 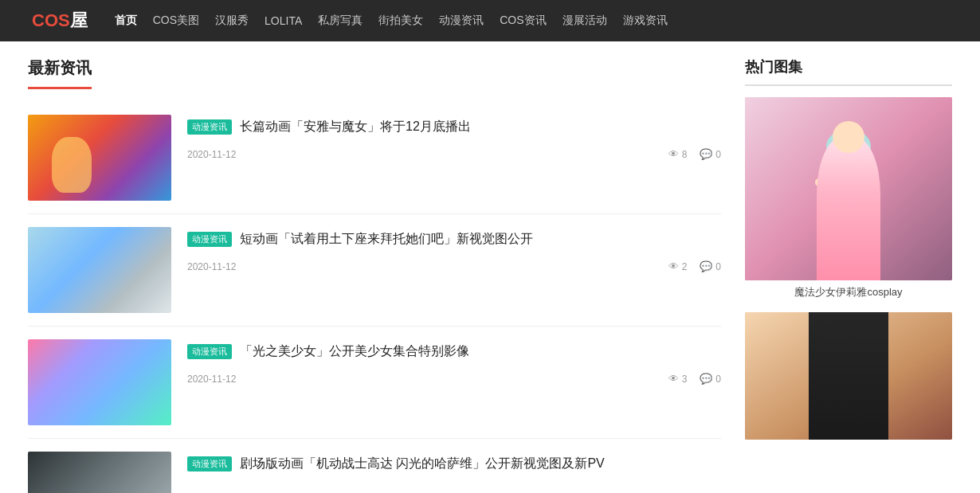 What do you see at coordinates (60, 73) in the screenshot?
I see `latest-news-title: 最新资讯` at bounding box center [60, 73].